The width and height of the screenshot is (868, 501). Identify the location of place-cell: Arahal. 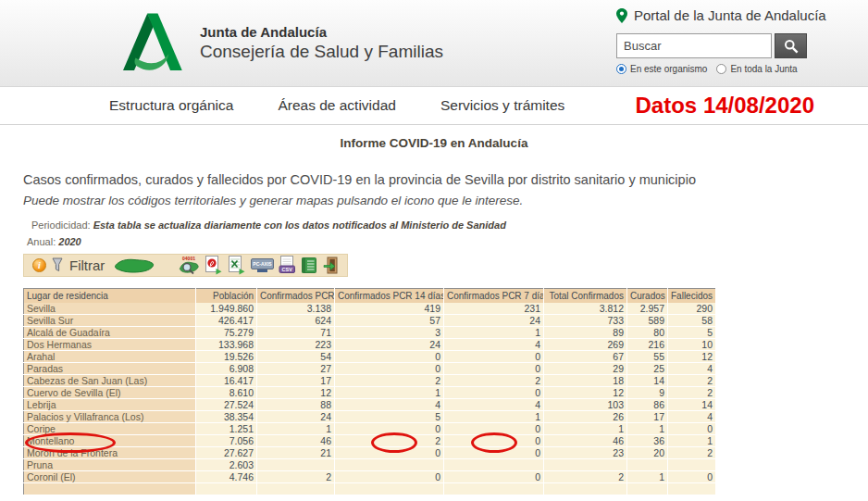
(110, 357).